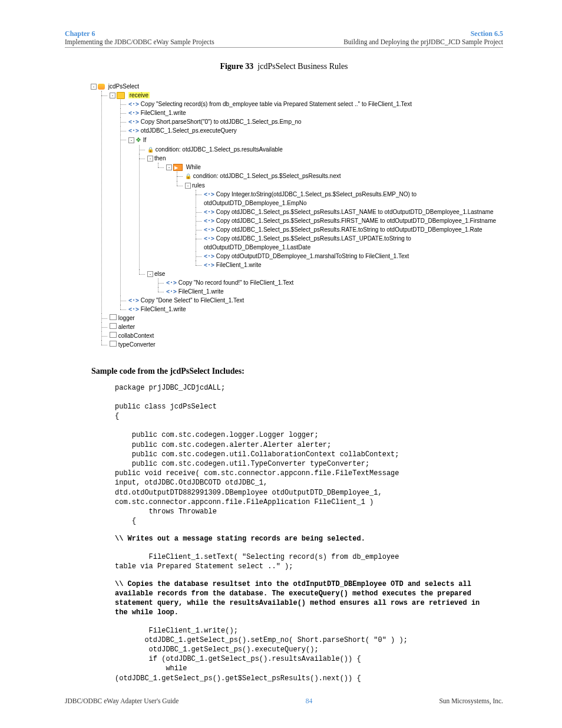 This screenshot has height=728, width=562. I want to click on root-label: jcdPsSelect, so click(124, 86).